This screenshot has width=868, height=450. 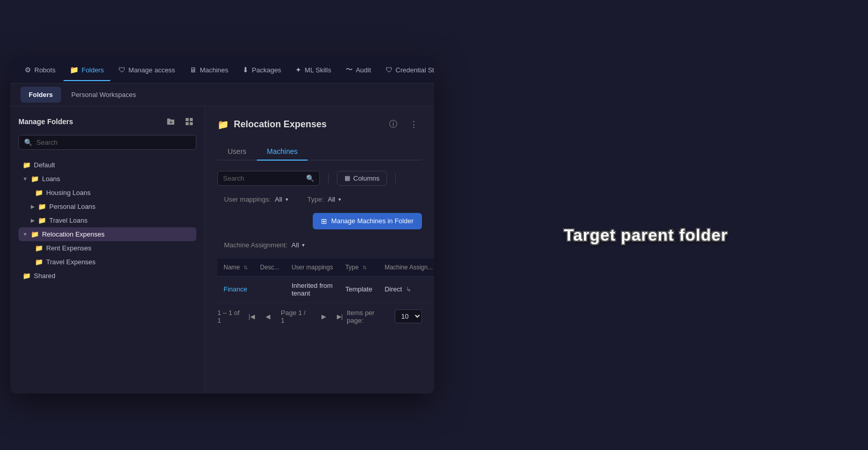 I want to click on page-info: Page 1 / 1, so click(x=296, y=317).